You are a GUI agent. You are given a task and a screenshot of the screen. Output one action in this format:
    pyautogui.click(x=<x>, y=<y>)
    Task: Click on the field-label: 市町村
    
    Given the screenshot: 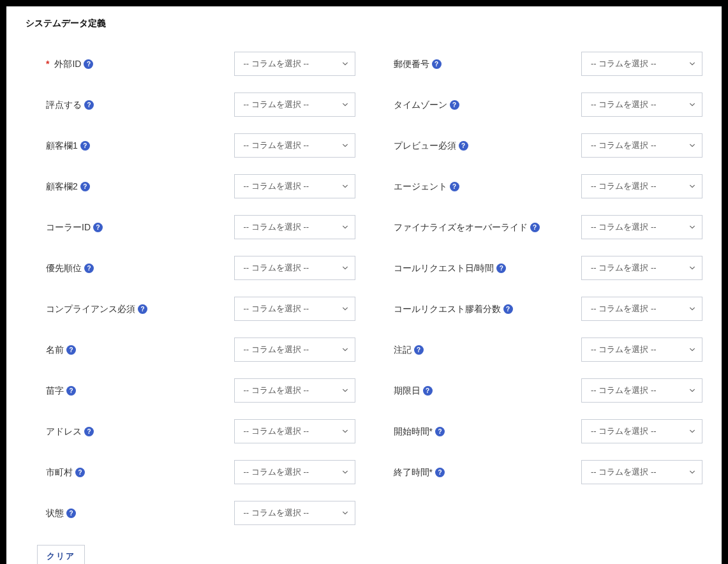 What is the action you would take?
    pyautogui.click(x=134, y=472)
    